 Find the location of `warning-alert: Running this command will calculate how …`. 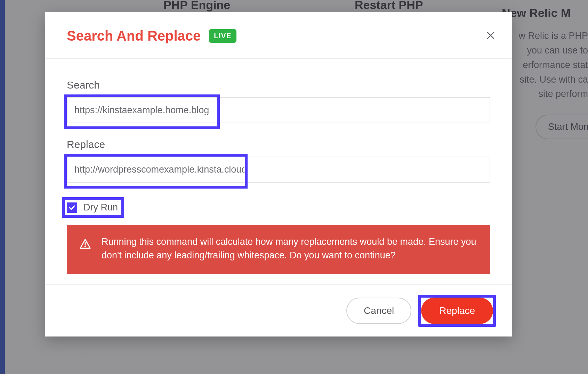

warning-alert: Running this command will calculate how … is located at coordinates (279, 249).